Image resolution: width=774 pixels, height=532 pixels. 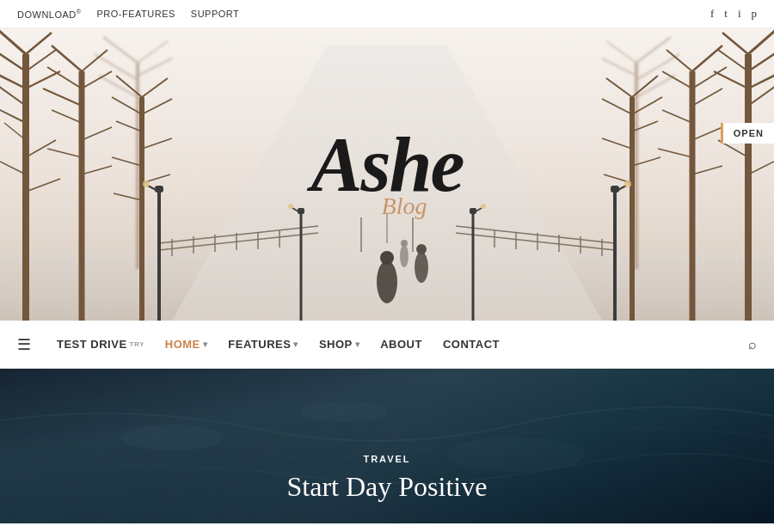 I want to click on nav-item-features: FEATURES ▾, so click(x=263, y=344).